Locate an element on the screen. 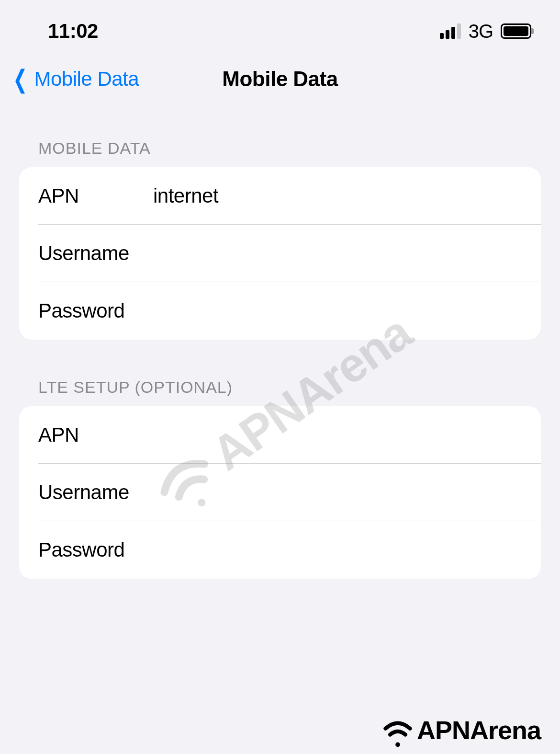 The width and height of the screenshot is (560, 754). watermark-text: APNArena is located at coordinates (479, 730).